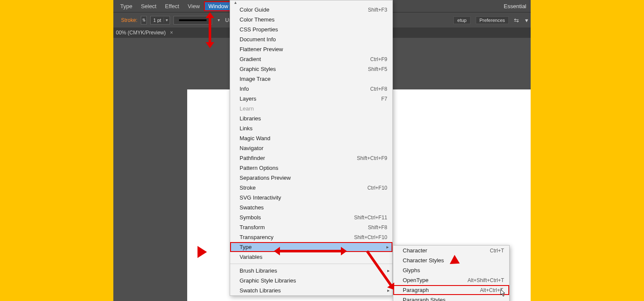 Image resolution: width=644 pixels, height=301 pixels. I want to click on submenu-item-opentype: OpenTypeAlt+Shift+Ctrl+T, so click(451, 280).